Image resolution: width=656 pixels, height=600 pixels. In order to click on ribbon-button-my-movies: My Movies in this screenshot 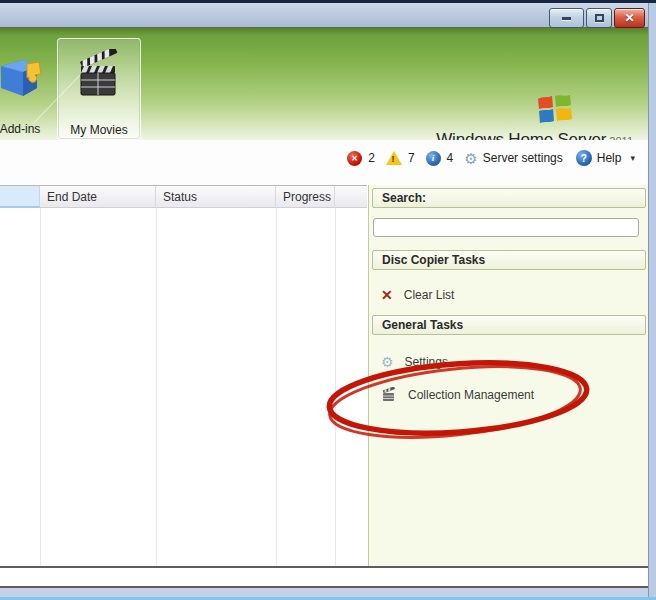, I will do `click(99, 89)`.